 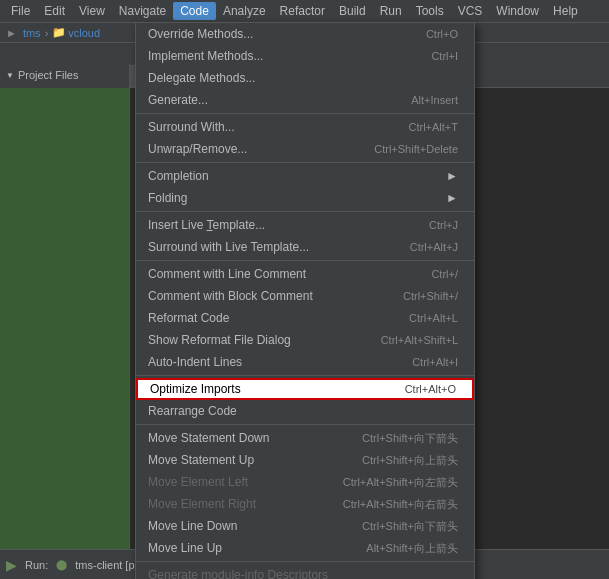 I want to click on menu-show-reformat-label: Show Reformat File Dialog, so click(x=220, y=340).